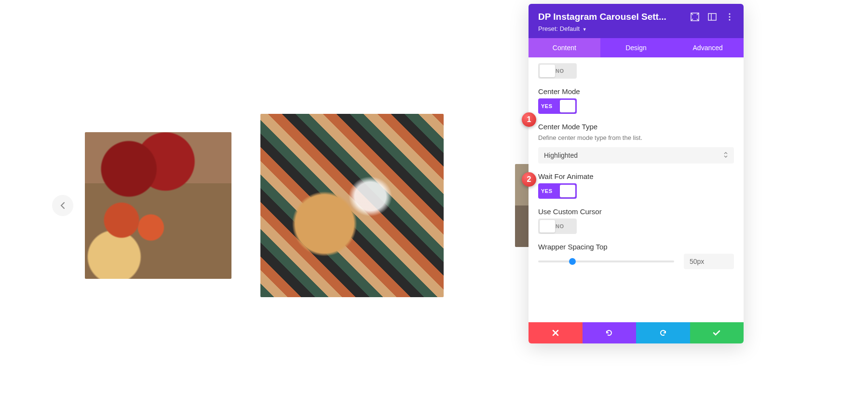 The image size is (868, 411). I want to click on redo-icon, so click(663, 333).